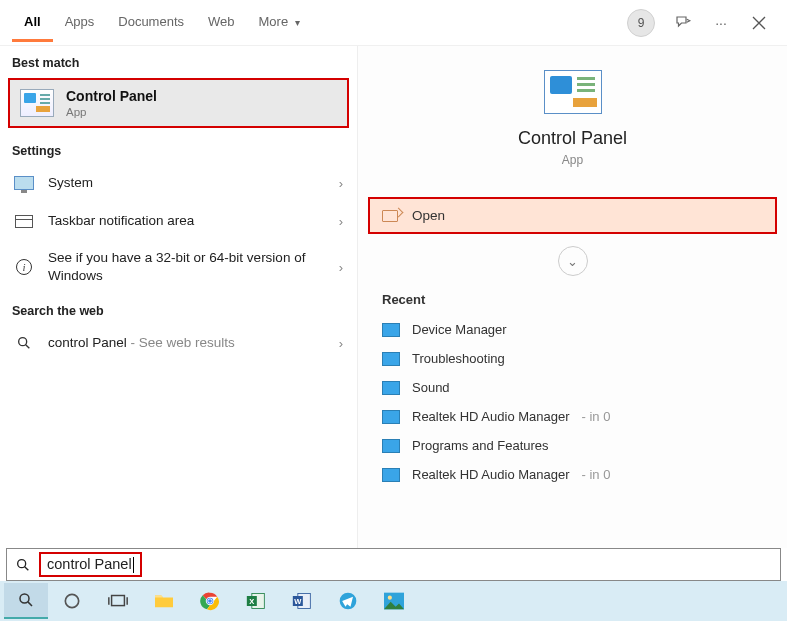 This screenshot has height=621, width=787. Describe the element at coordinates (394, 564) in the screenshot. I see `search-box: control Panel` at that location.